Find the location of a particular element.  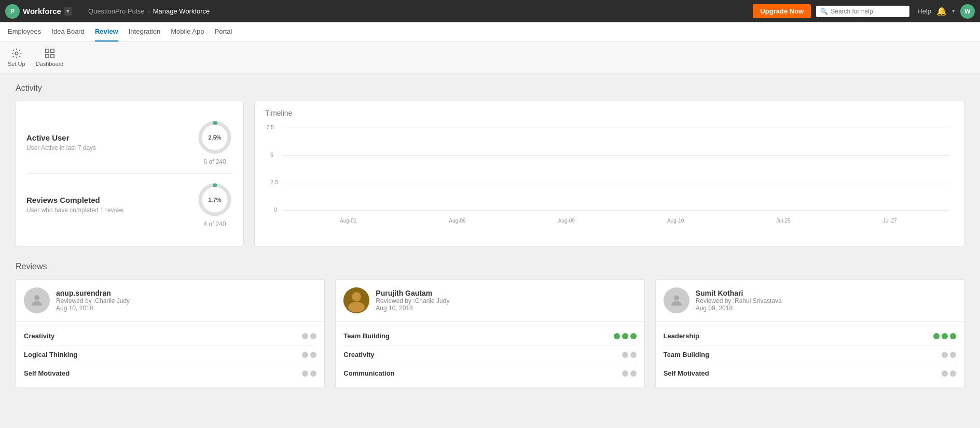

brand-dropdown: ▾ is located at coordinates (68, 11).